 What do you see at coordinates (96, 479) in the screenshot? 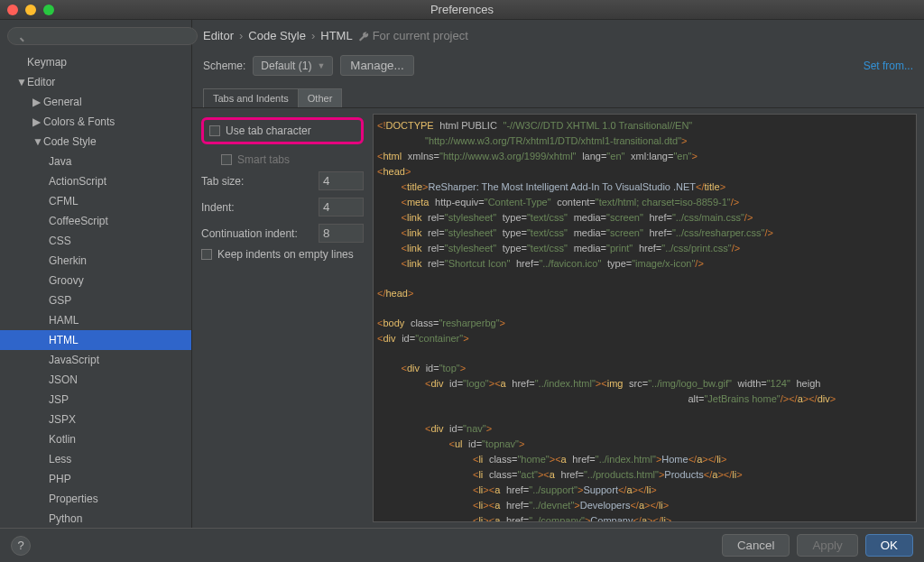
I see `sidebar-item-php: PHP` at bounding box center [96, 479].